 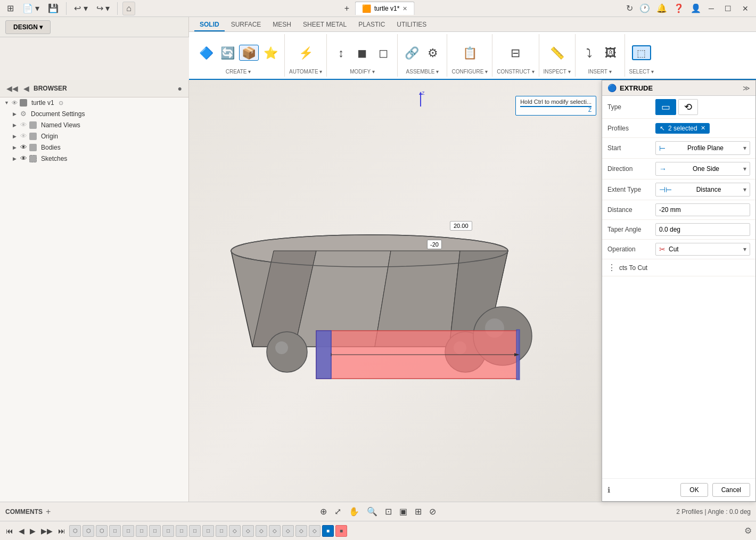 What do you see at coordinates (703, 210) in the screenshot?
I see `distance-input` at bounding box center [703, 210].